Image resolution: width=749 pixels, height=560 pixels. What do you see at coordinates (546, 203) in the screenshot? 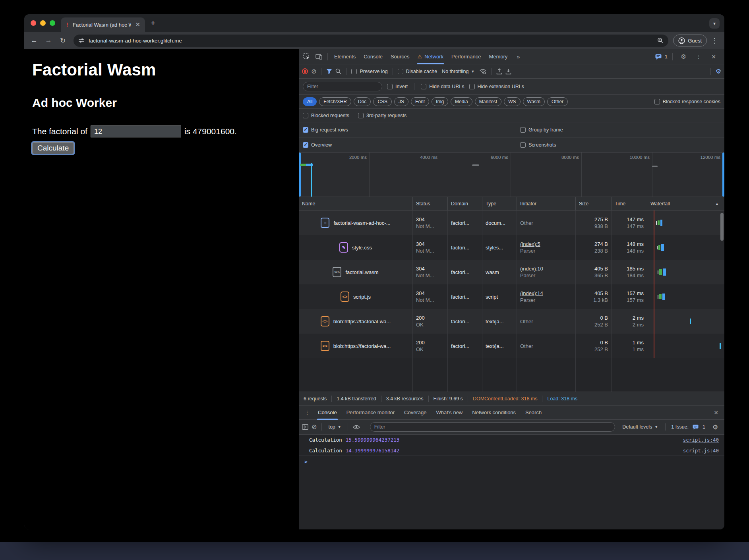
I see `column-header-initiator: Initiator` at bounding box center [546, 203].